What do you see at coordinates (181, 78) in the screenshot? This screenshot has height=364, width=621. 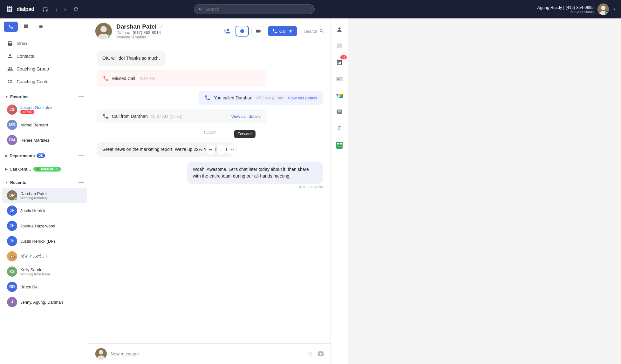 I see `missed-call-card: Missed Call 9:46 AM` at bounding box center [181, 78].